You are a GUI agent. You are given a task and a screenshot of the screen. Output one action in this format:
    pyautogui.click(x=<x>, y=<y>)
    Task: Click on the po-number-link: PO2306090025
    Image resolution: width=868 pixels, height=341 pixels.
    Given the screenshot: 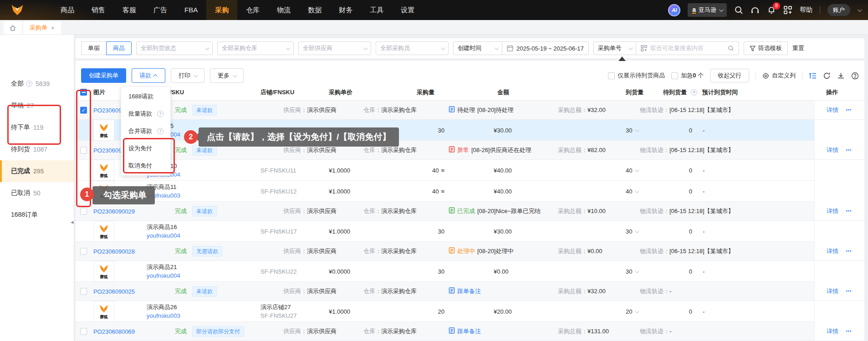 What is the action you would take?
    pyautogui.click(x=114, y=291)
    